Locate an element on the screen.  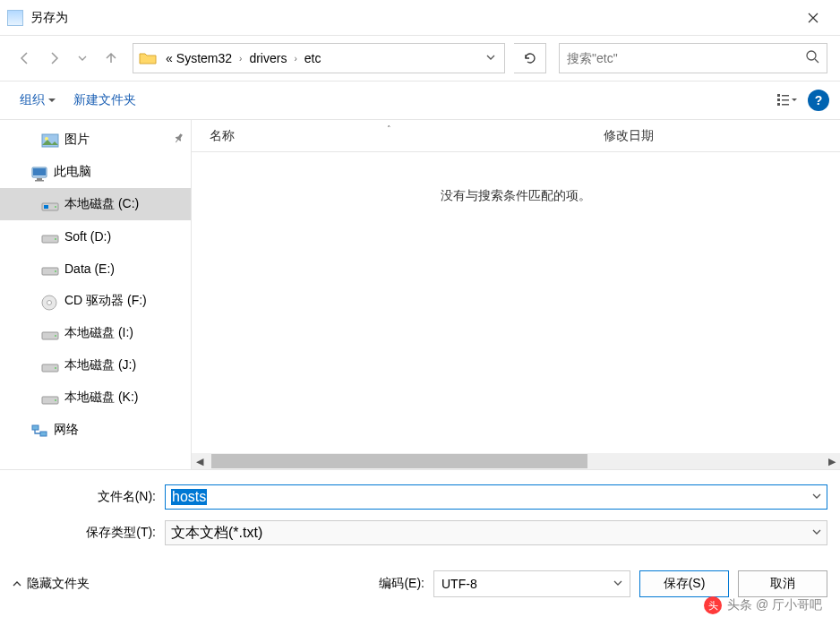
view-icon is located at coordinates (787, 100).